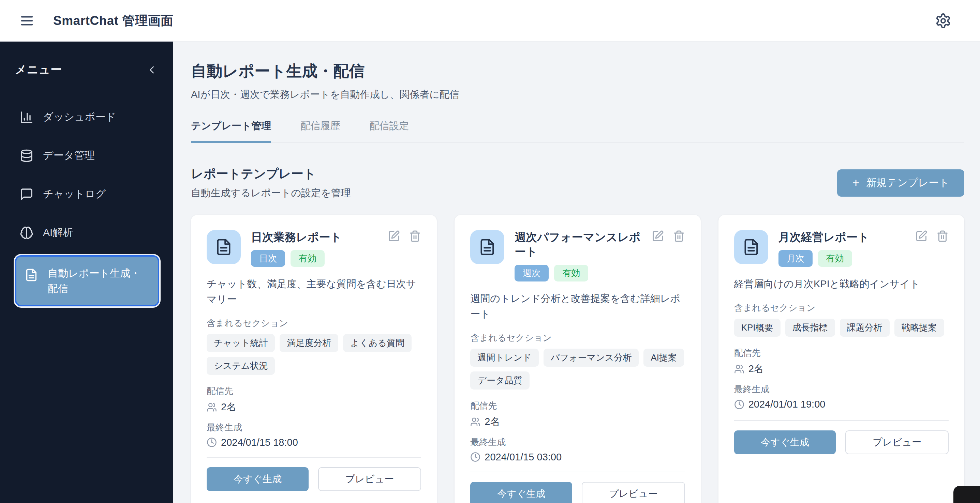 This screenshot has height=503, width=980. Describe the element at coordinates (27, 156) in the screenshot. I see `database-icon` at that location.